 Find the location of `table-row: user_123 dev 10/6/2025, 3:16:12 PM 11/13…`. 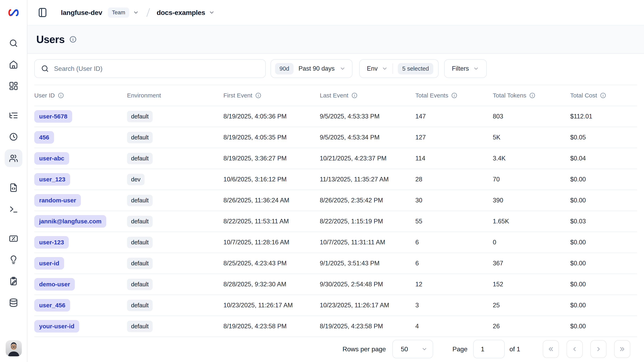

table-row: user_123 dev 10/6/2025, 3:16:12 PM 11/13… is located at coordinates (336, 179).